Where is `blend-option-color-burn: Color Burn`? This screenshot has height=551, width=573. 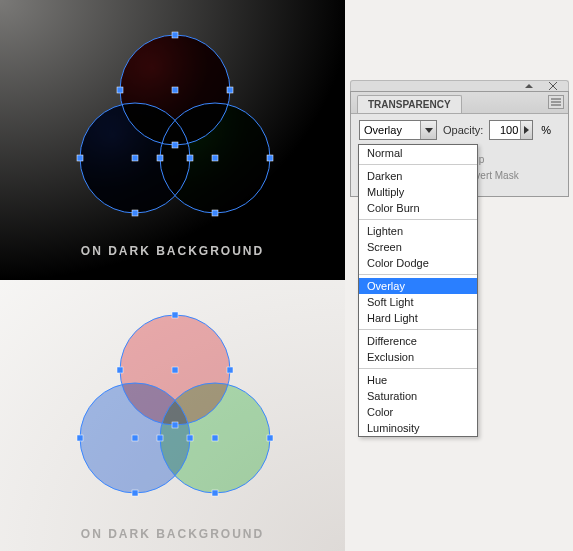 blend-option-color-burn: Color Burn is located at coordinates (418, 208).